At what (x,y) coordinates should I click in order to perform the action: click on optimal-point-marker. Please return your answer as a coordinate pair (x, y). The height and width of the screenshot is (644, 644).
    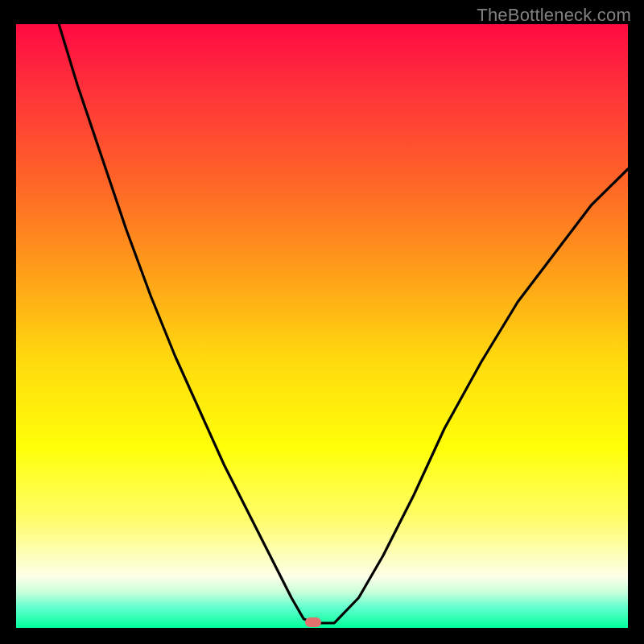
    Looking at the image, I should click on (313, 622).